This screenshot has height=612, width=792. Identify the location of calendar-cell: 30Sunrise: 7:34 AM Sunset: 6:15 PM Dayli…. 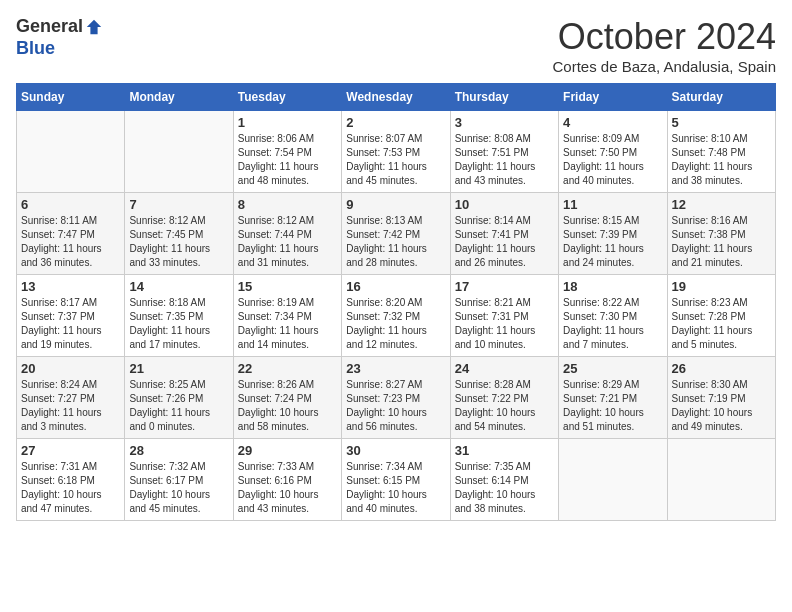
(396, 480).